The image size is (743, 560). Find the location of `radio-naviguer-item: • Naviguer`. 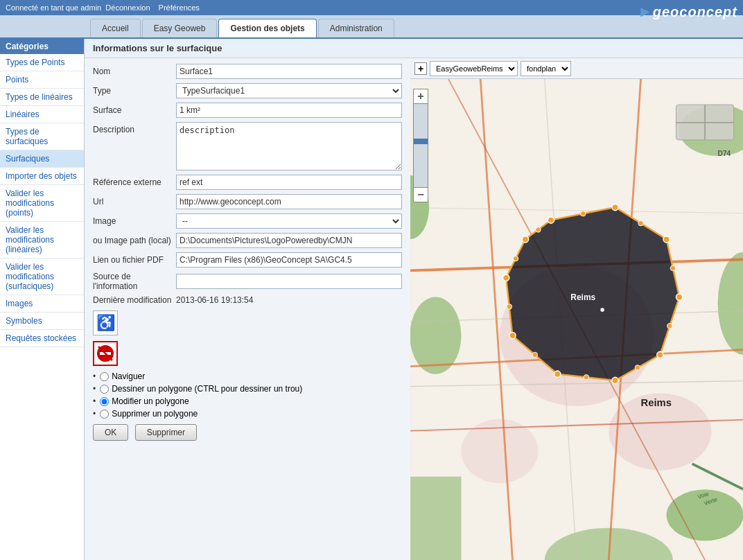

radio-naviguer-item: • Naviguer is located at coordinates (247, 376).